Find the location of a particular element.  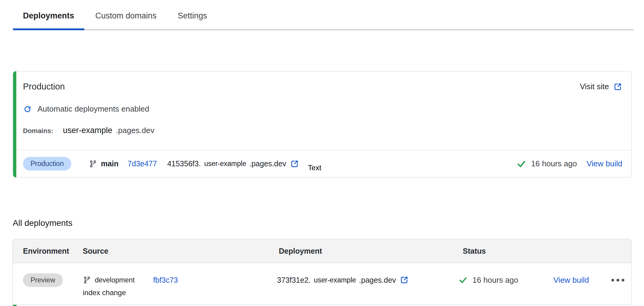

column-status: Status is located at coordinates (474, 251).